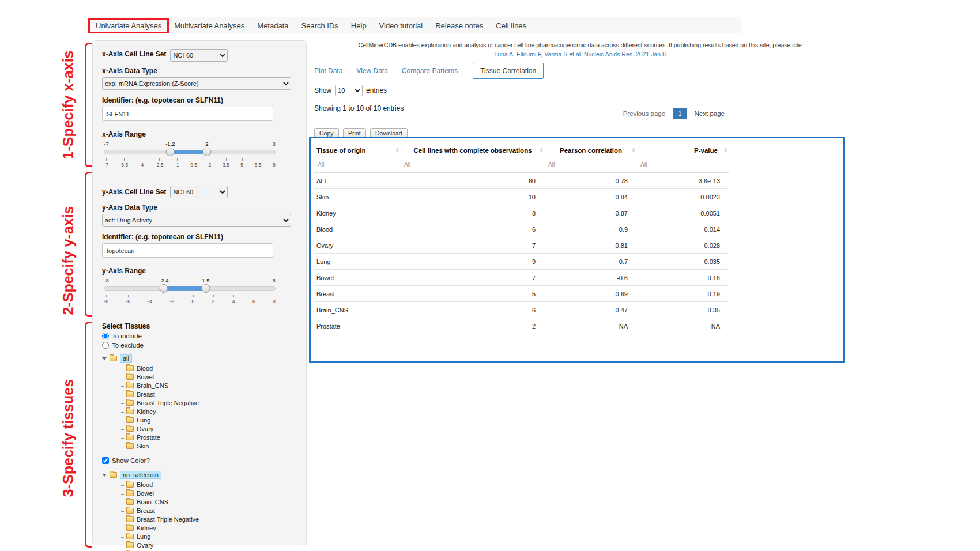 Image resolution: width=980 pixels, height=551 pixels. I want to click on column-header: Tissue of origin ▲▼, so click(357, 151).